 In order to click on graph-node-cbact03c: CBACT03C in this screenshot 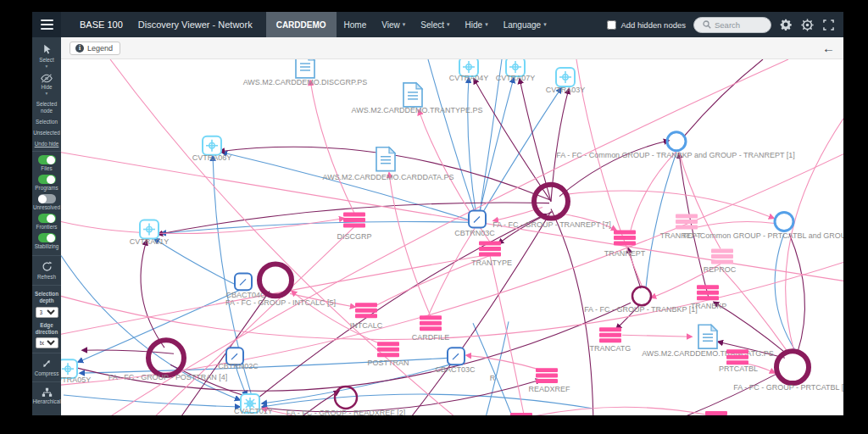, I will do `click(456, 361)`.